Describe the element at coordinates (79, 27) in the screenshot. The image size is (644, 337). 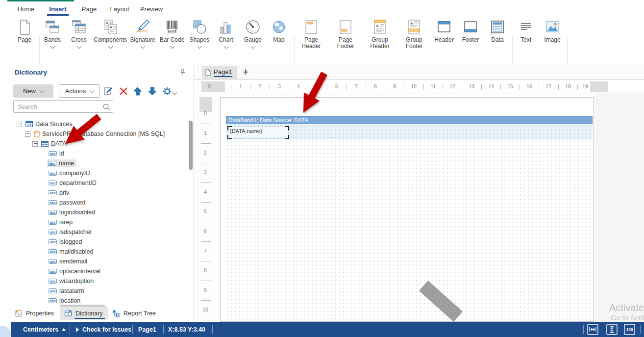
I see `cross-icon` at that location.